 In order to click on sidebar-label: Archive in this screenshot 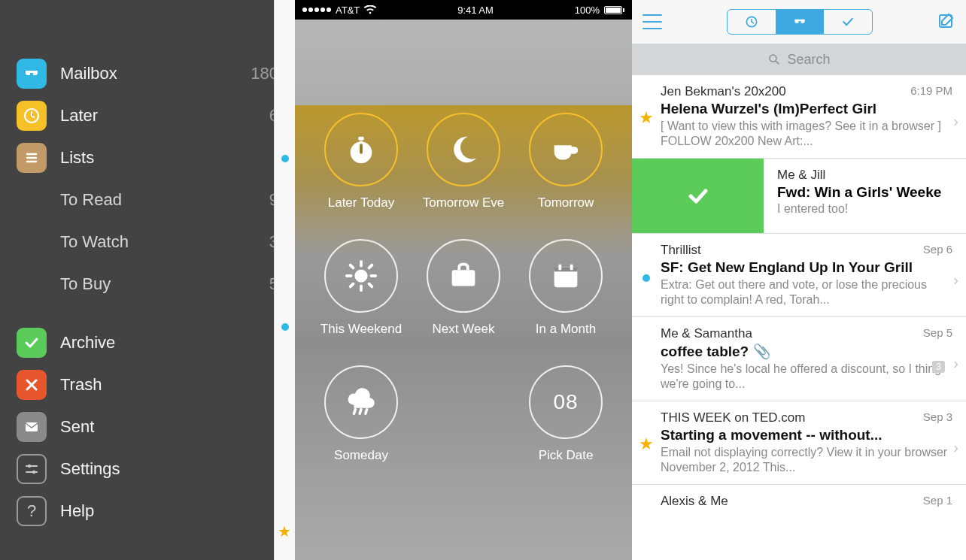, I will do `click(169, 343)`.